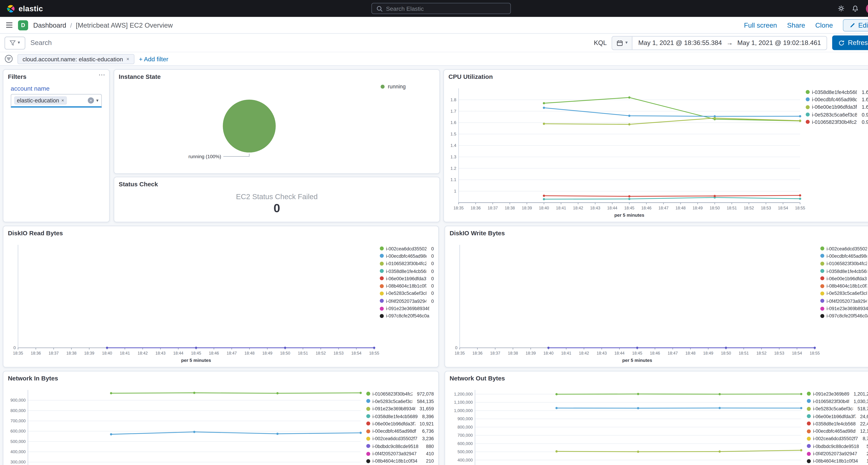  Describe the element at coordinates (625, 152) in the screenshot. I see `cpu-utilization-chart: 11.11.21.31.41.51.61.71.818:3518:3618:37…` at that location.